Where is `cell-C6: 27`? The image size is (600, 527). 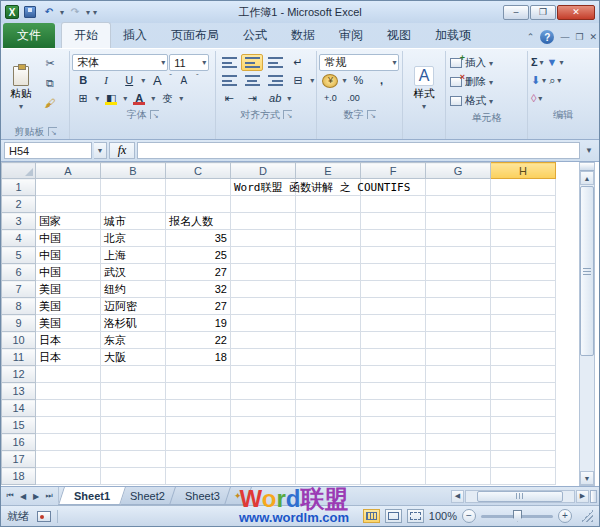
cell-C6: 27 is located at coordinates (198, 272).